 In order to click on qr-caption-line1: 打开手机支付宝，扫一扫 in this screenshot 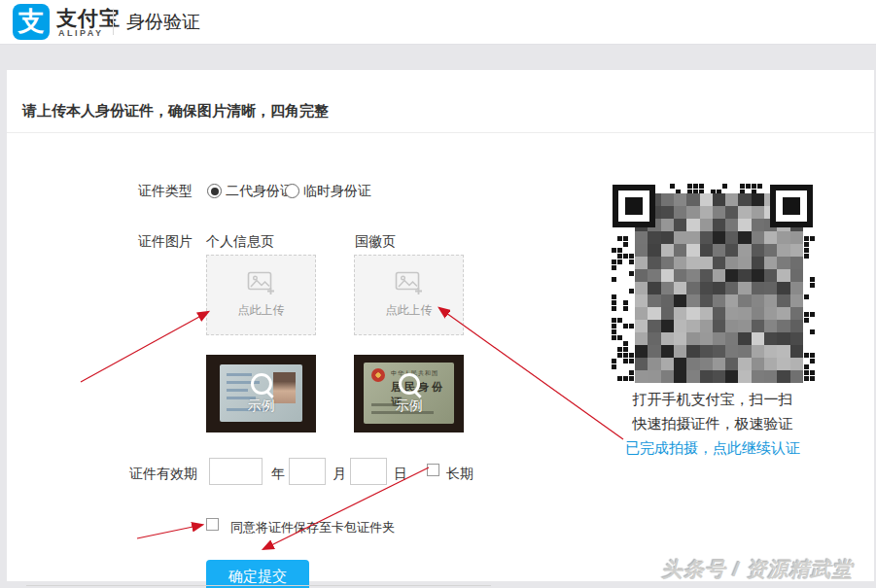, I will do `click(713, 398)`.